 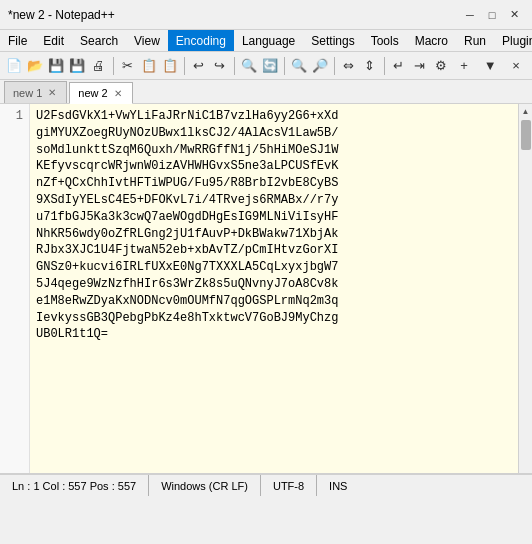 I want to click on tb-cut: ✂, so click(x=127, y=66).